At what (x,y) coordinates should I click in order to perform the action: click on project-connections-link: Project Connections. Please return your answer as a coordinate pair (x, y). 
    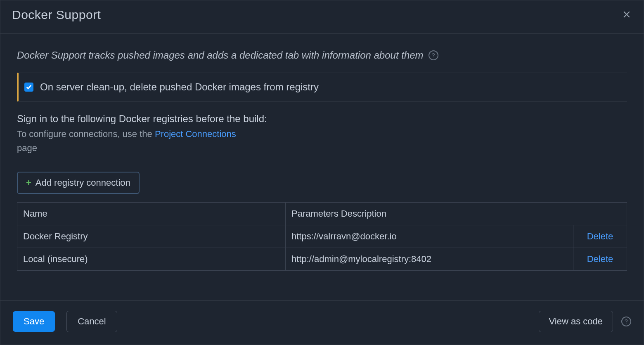
    Looking at the image, I should click on (196, 134).